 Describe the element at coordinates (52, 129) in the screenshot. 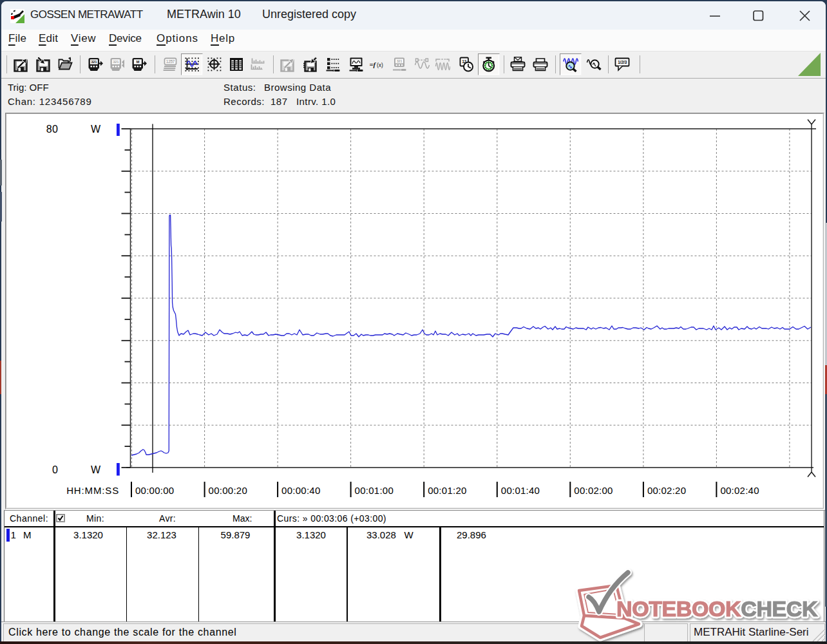

I see `svg-text: 80` at that location.